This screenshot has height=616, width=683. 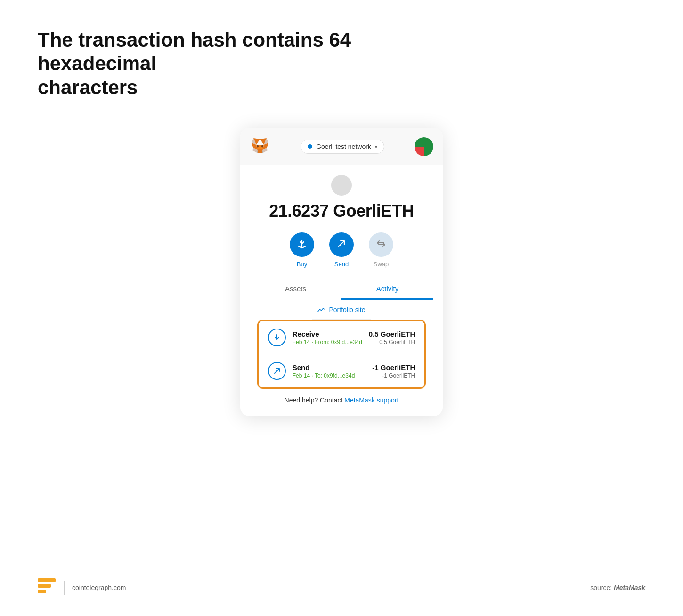 I want to click on send-icon-circle, so click(x=342, y=245).